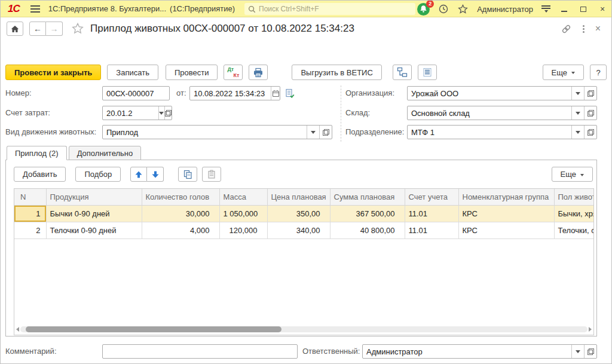 The image size is (612, 364). I want to click on col-mass: Масса, so click(243, 197).